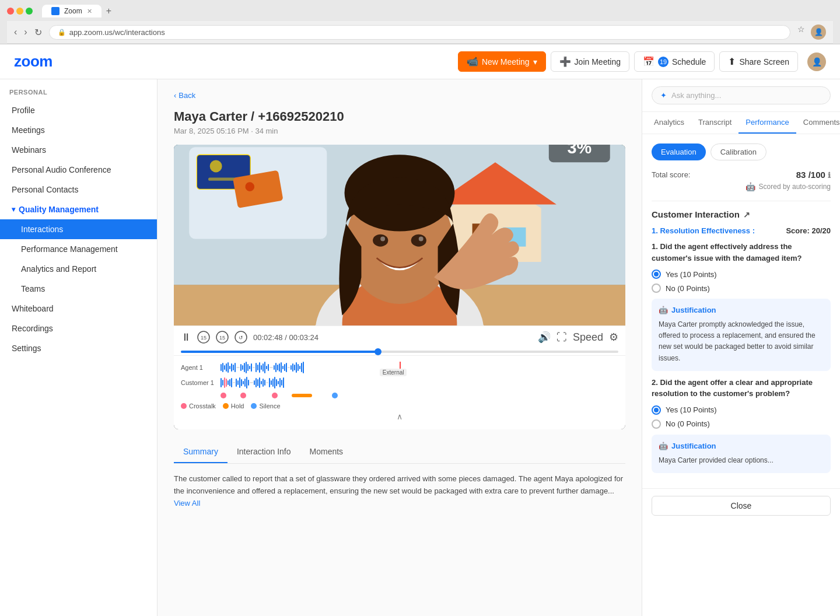 The width and height of the screenshot is (840, 616). Describe the element at coordinates (704, 231) in the screenshot. I see `criterion-label: 1. Resolution Effectiveness :` at that location.